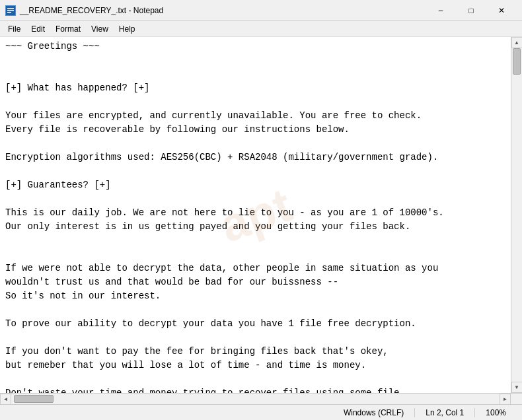 Image resolution: width=522 pixels, height=420 pixels. Describe the element at coordinates (261, 399) in the screenshot. I see `horizontal-scrollbar-container: ◄ ►` at that location.